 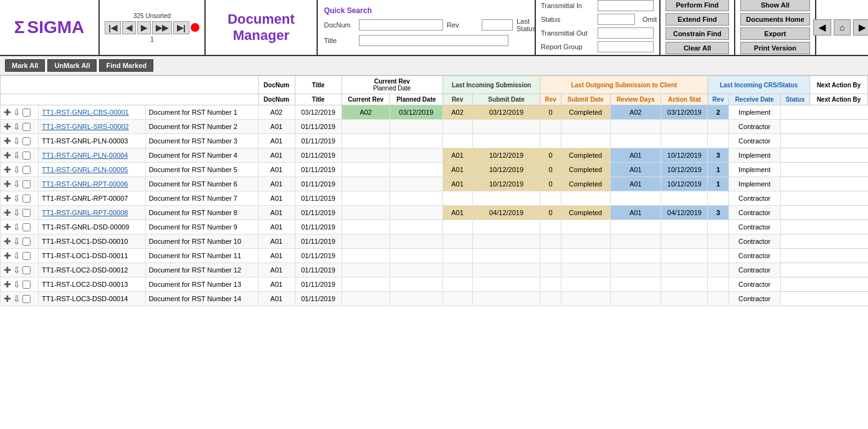 I want to click on nav-prev-button: ◀, so click(x=129, y=27).